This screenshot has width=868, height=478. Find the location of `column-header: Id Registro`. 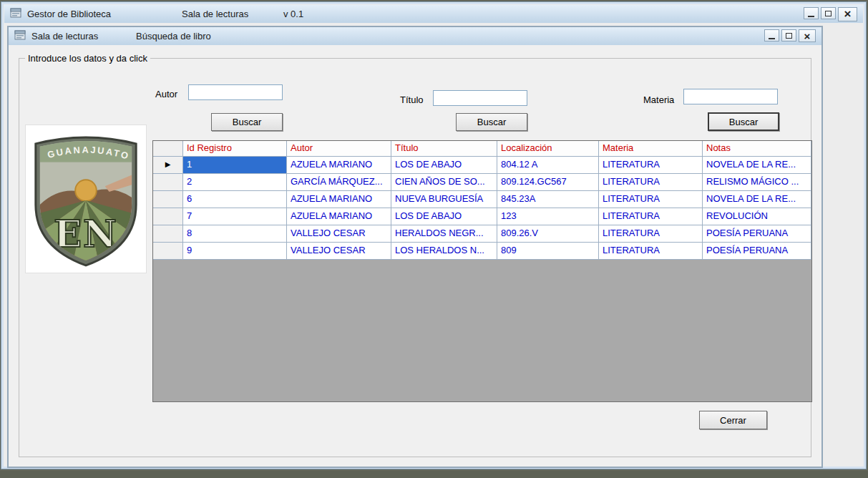

column-header: Id Registro is located at coordinates (235, 149).